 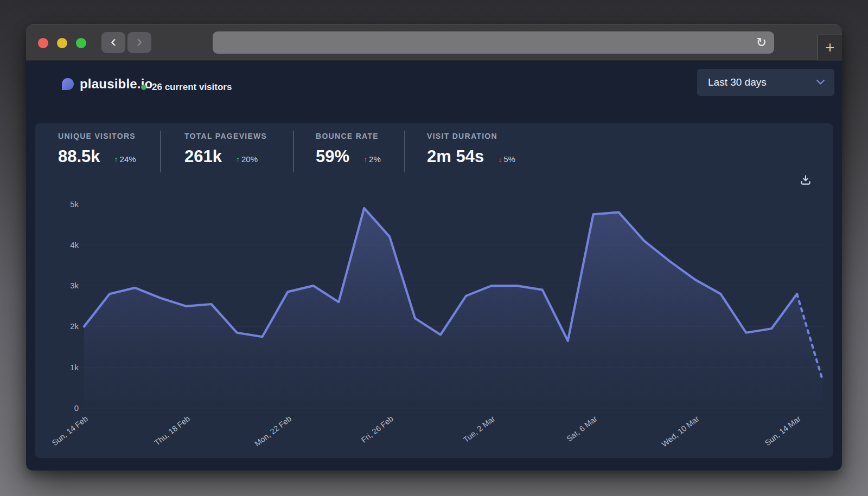 I want to click on site-brand: plausible.io, so click(x=107, y=84).